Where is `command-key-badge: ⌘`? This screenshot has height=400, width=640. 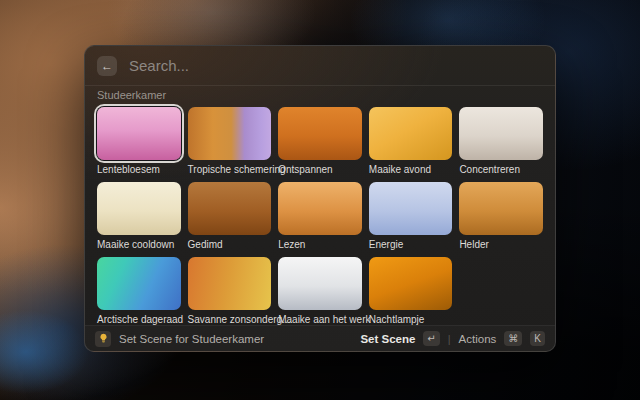
command-key-badge: ⌘ is located at coordinates (513, 338).